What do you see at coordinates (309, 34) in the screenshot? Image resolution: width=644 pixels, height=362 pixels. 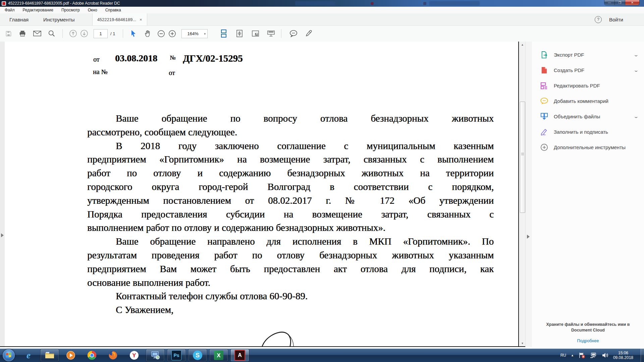 I see `highlight-tool-button` at bounding box center [309, 34].